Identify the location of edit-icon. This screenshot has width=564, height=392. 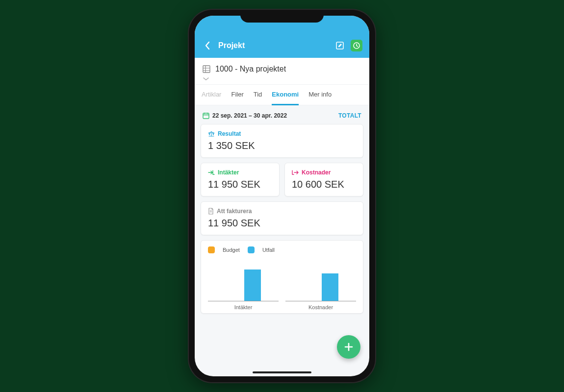
(340, 46).